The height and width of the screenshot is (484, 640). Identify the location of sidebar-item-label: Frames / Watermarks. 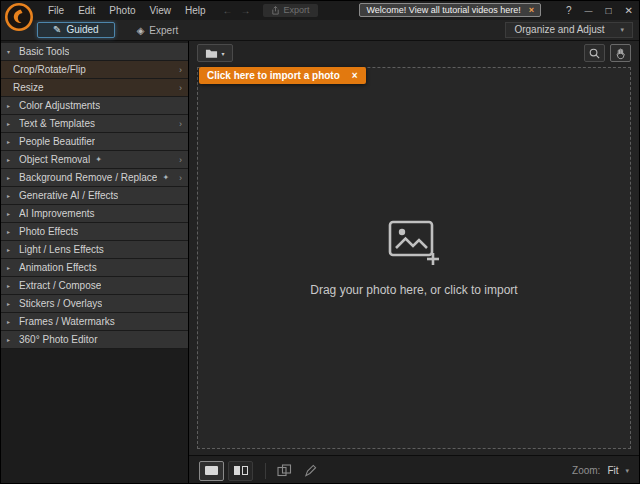
(67, 322).